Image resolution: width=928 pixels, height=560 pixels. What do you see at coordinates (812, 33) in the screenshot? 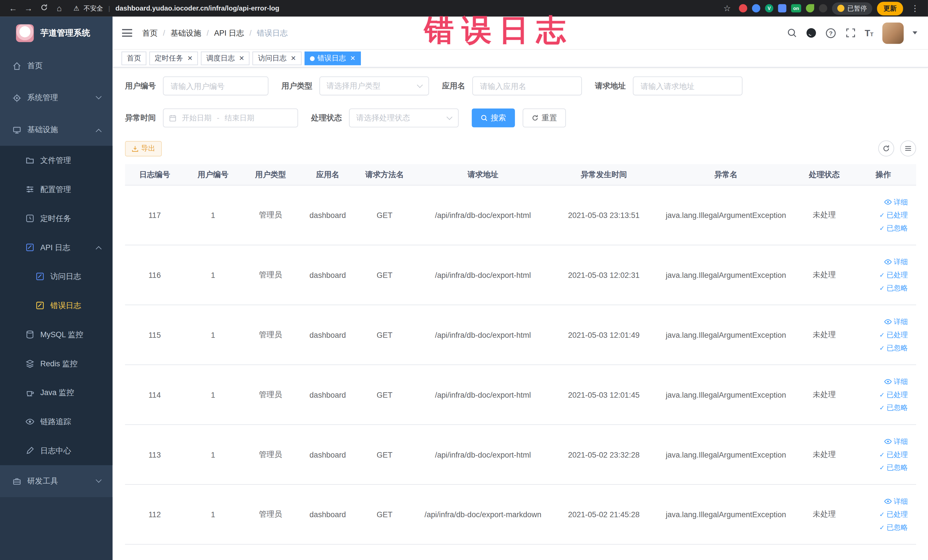
I see `github-icon` at bounding box center [812, 33].